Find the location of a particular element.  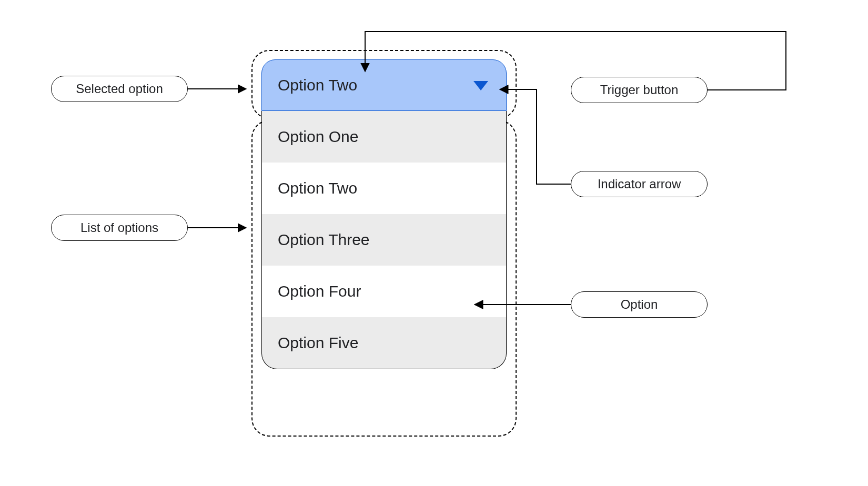

dropdown-selected-label: Option Two is located at coordinates (318, 85).